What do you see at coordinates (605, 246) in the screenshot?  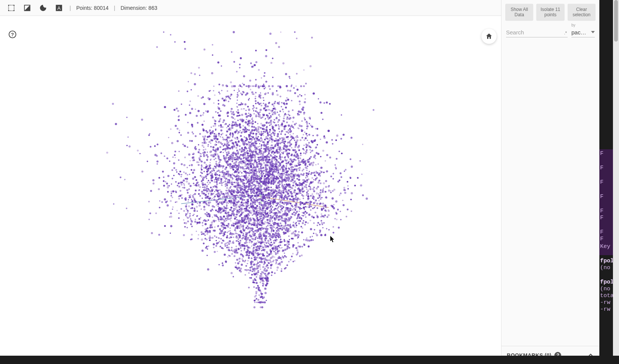 I see `term-line: Key` at bounding box center [605, 246].